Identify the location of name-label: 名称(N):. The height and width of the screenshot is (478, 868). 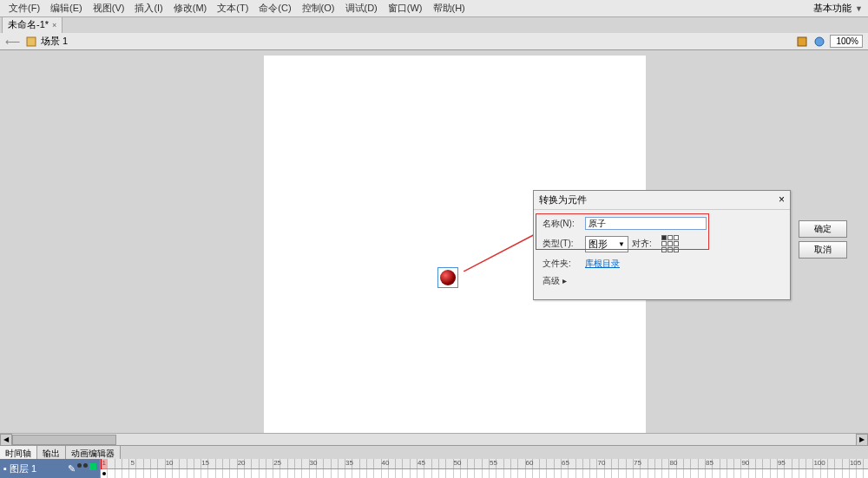
(562, 224).